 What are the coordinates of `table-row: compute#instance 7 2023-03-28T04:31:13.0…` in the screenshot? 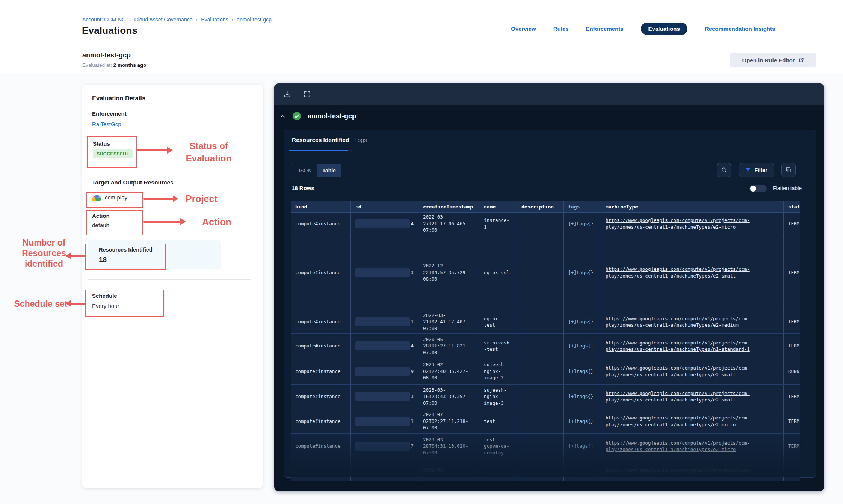 It's located at (545, 446).